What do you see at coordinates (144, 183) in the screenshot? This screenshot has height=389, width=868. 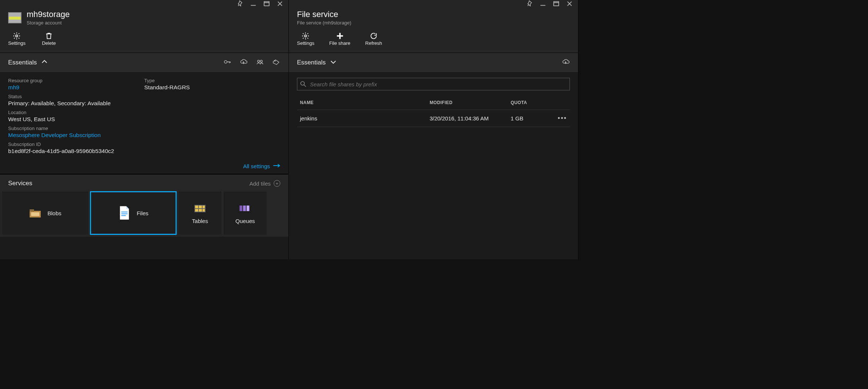 I see `services-header: Services Add tiles +` at bounding box center [144, 183].